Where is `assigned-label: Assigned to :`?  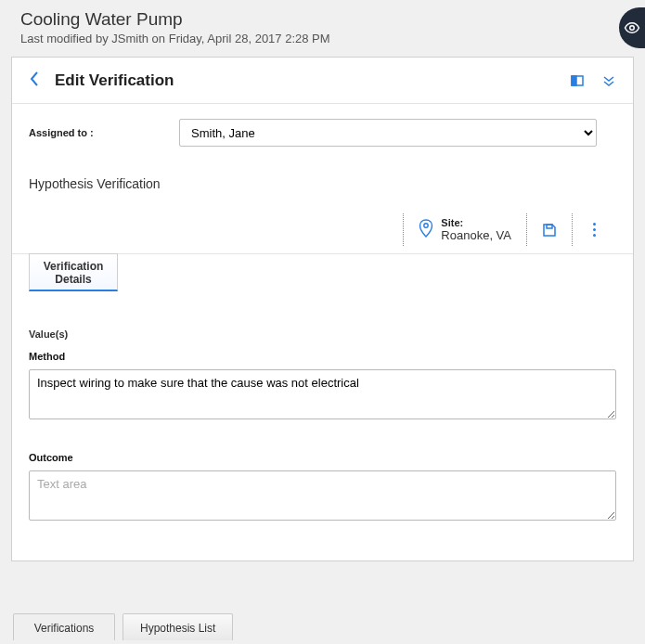
assigned-label: Assigned to : is located at coordinates (104, 133).